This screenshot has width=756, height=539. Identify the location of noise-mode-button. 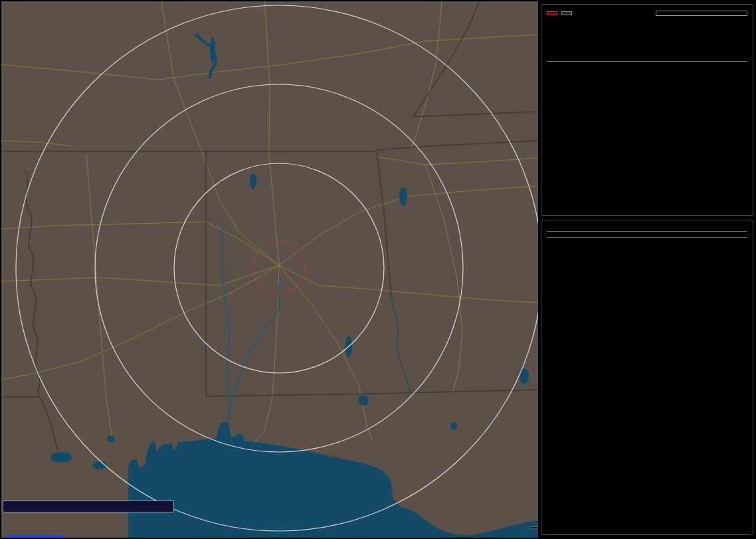
(567, 13).